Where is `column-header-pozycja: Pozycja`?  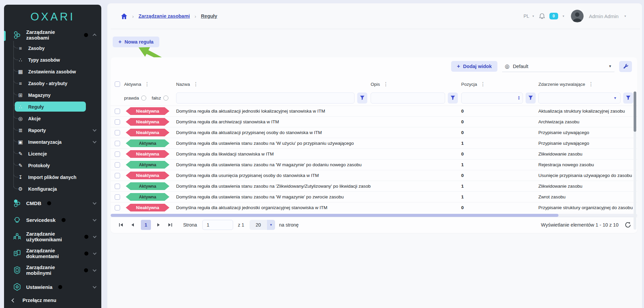 column-header-pozycja: Pozycja is located at coordinates (469, 84).